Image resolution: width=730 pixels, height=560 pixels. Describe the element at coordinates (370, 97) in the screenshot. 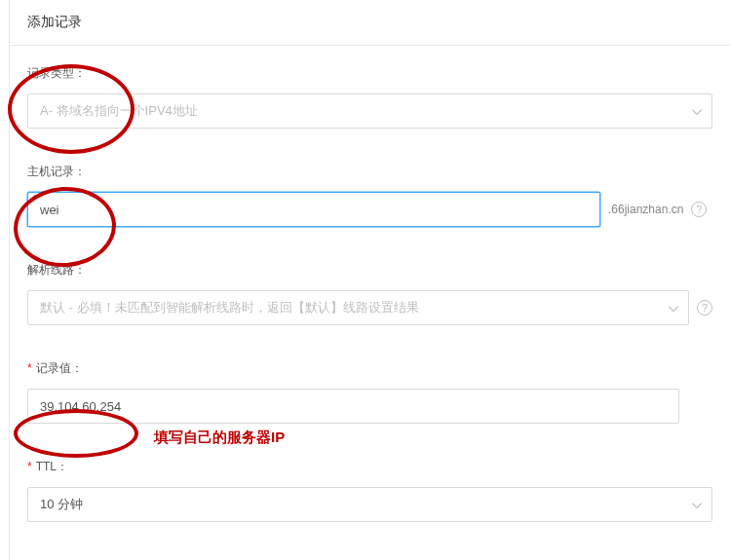

I see `field-record-type: 记录类型： A- 将域名指向一个IPV4地址` at that location.